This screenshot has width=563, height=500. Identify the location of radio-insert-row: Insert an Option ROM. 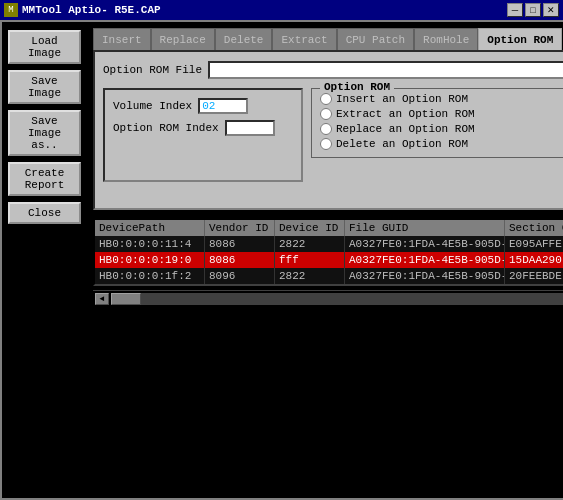
(442, 99).